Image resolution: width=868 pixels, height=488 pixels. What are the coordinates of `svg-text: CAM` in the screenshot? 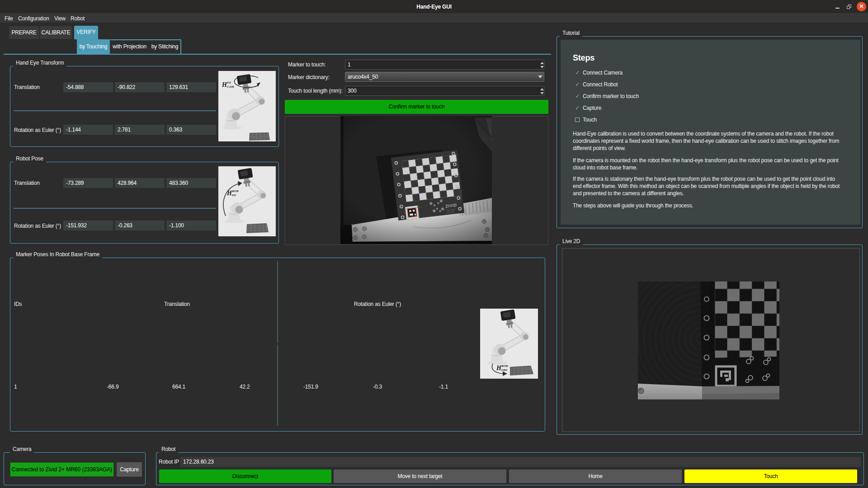 It's located at (231, 87).